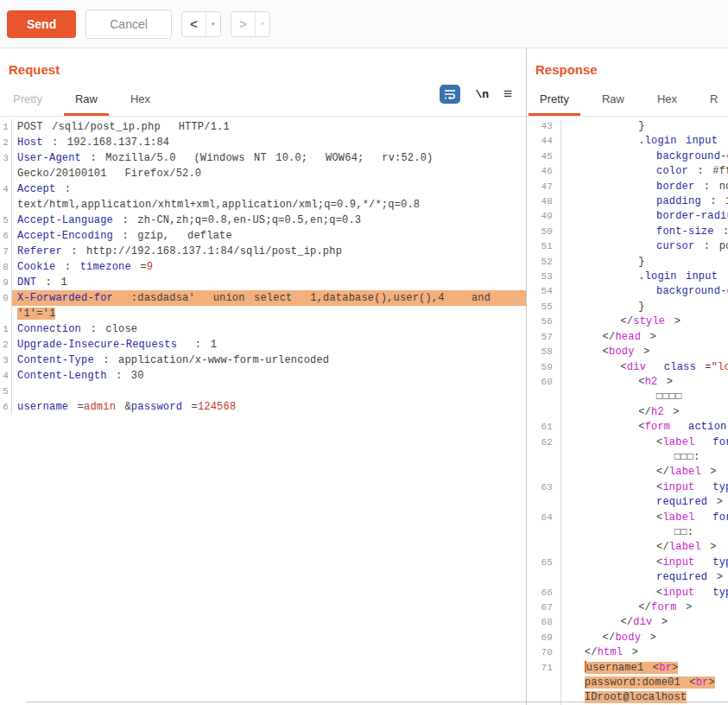 The image size is (728, 705). What do you see at coordinates (627, 102) in the screenshot?
I see `response-tabs: Pretty Raw Hex R` at bounding box center [627, 102].